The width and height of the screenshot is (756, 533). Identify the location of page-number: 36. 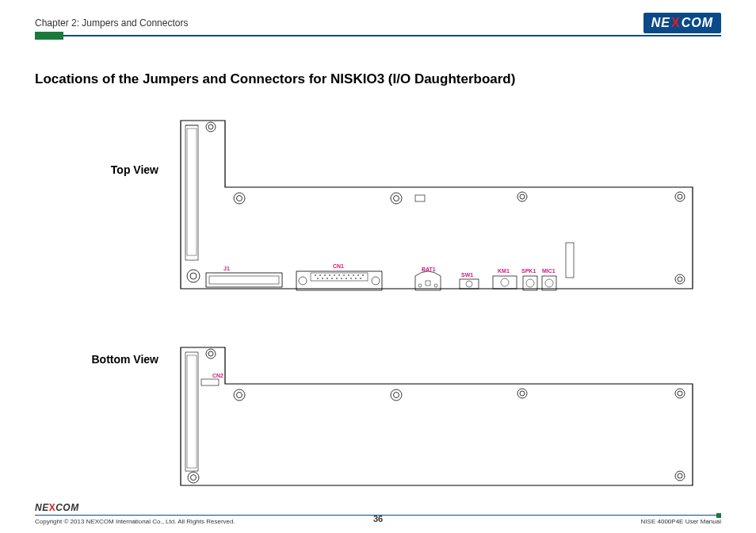
(378, 519).